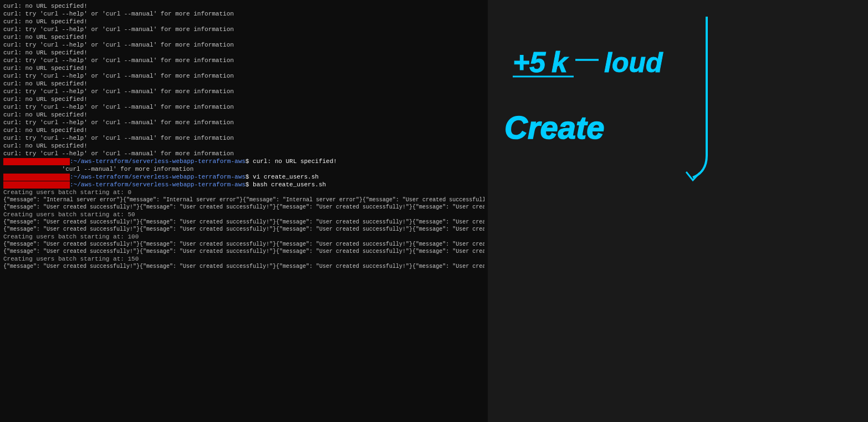  I want to click on curl-error-2: curl: no URL specified!, so click(244, 22).